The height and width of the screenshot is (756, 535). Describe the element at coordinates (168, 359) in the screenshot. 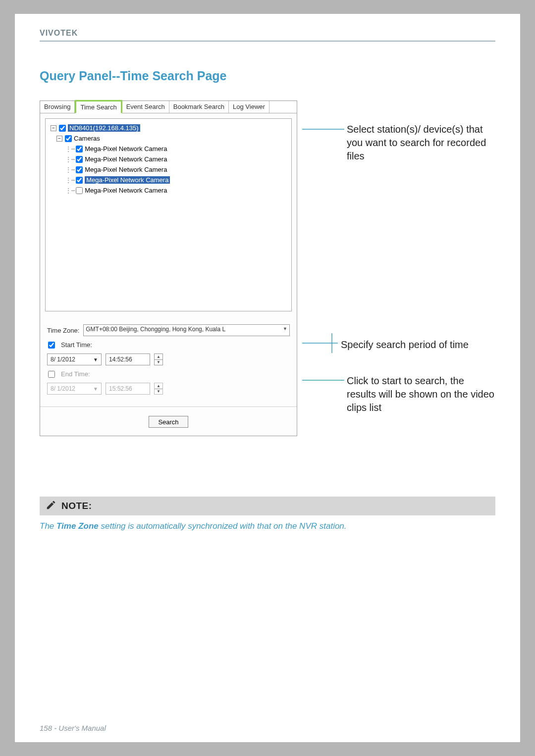

I see `start-time-inputs: 8/ 1/2012 ▼ 14:52:56 ▲ ▼` at that location.